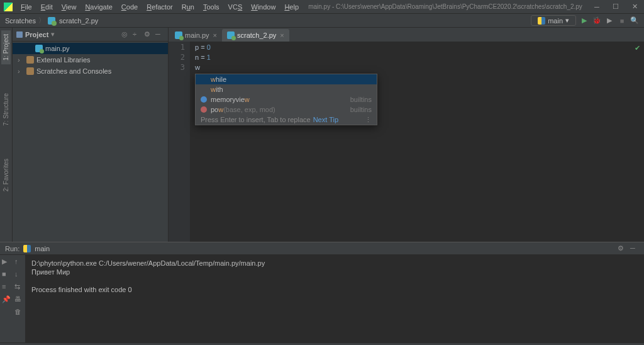 Image resolution: width=644 pixels, height=345 pixels. I want to click on breadcrumb-sep: 〉, so click(42, 20).